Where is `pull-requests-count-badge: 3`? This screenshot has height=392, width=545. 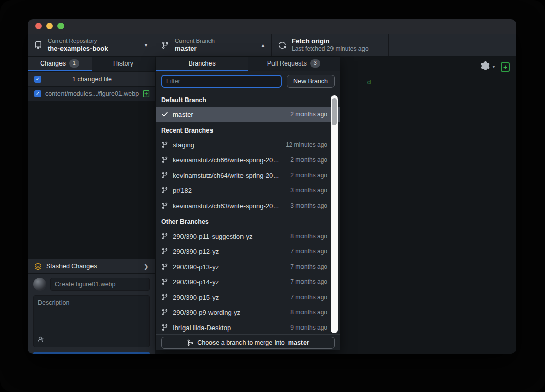 pull-requests-count-badge: 3 is located at coordinates (315, 63).